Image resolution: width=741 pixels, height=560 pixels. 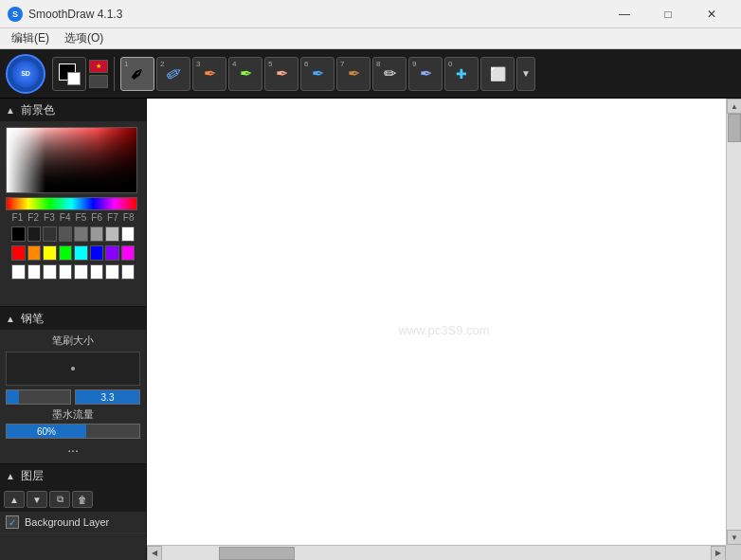 I want to click on app-title: SmoothDraw 4.1.3, so click(x=316, y=14).